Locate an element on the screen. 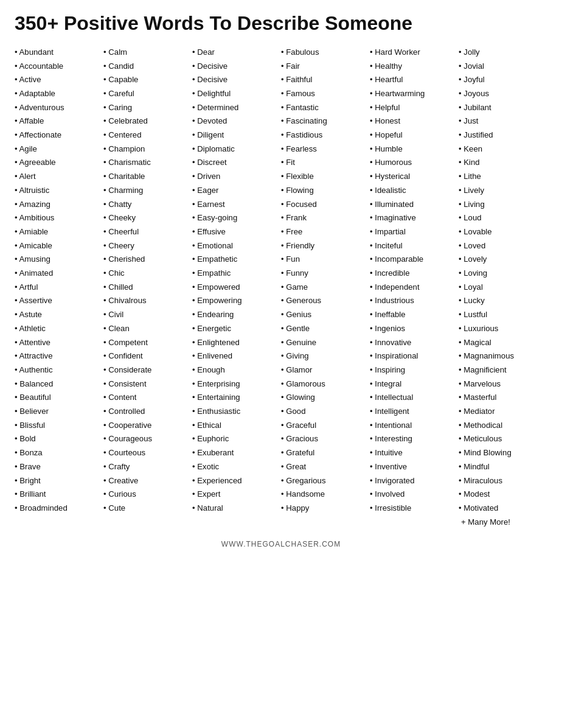 Image resolution: width=562 pixels, height=728 pixels. word-item: Effusive is located at coordinates (237, 233).